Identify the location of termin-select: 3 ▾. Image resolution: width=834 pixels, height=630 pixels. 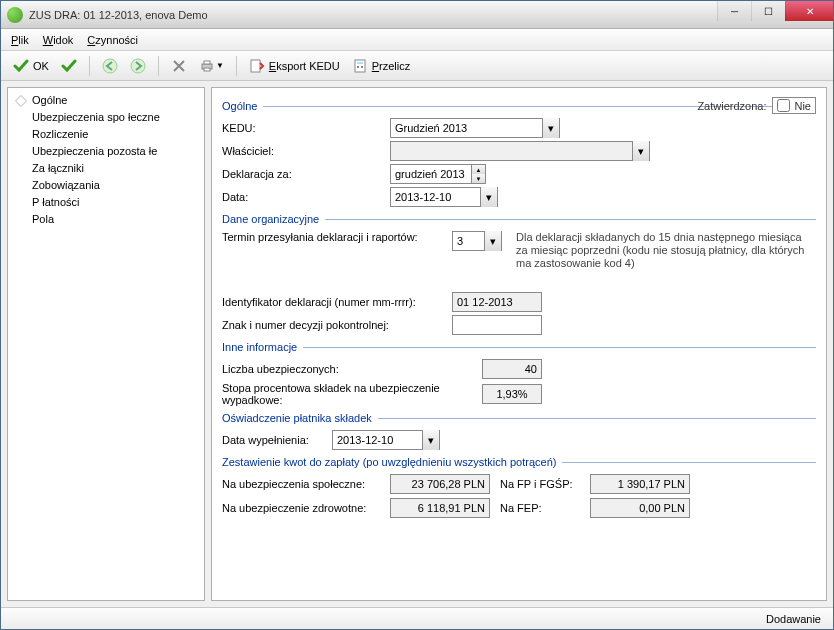
(477, 241).